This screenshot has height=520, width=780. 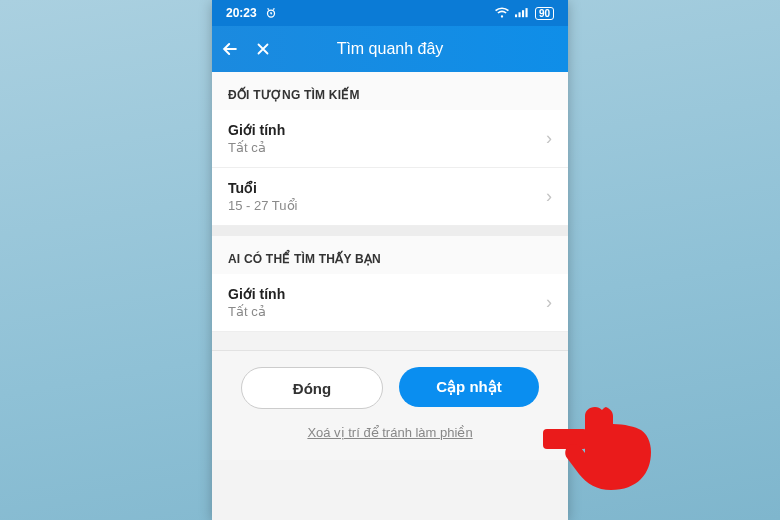 I want to click on section-header-visibility: AI CÓ THỂ TÌM THẤY BẠN, so click(x=390, y=255).